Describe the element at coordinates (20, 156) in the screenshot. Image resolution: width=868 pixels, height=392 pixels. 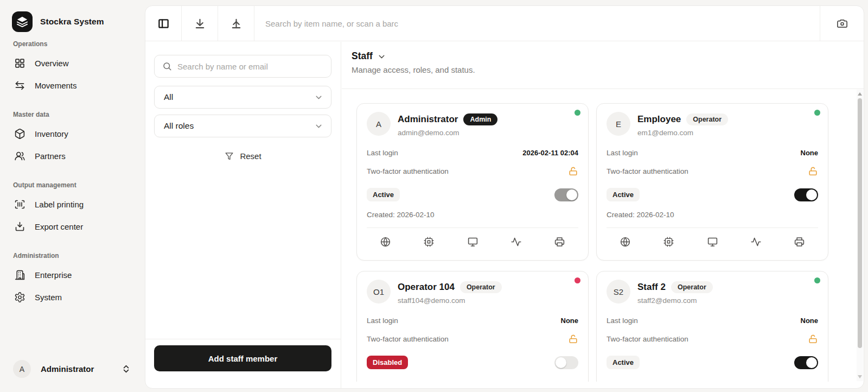
I see `users-icon` at that location.